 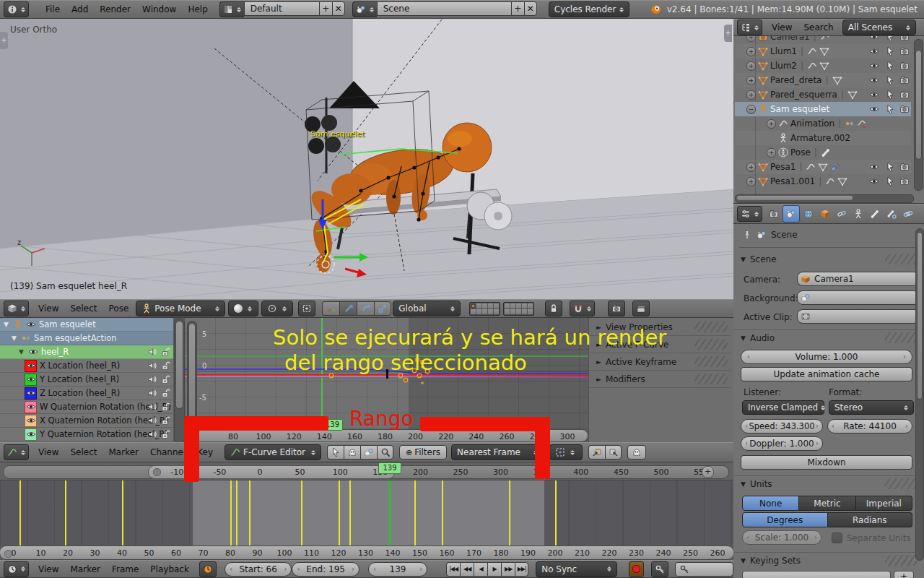 I want to click on tl-menu-playback: Playback, so click(x=170, y=569).